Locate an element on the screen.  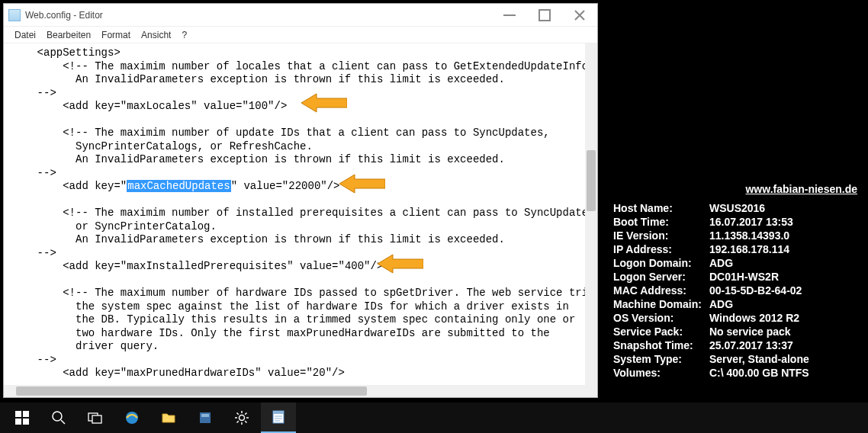
minimize-icon is located at coordinates (510, 15).